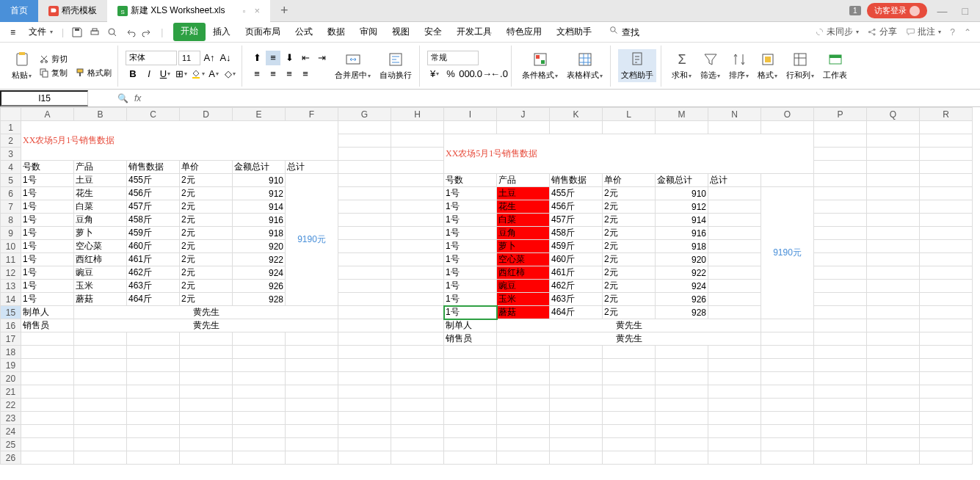  Describe the element at coordinates (946, 128) in the screenshot. I see `cell-R1` at that location.